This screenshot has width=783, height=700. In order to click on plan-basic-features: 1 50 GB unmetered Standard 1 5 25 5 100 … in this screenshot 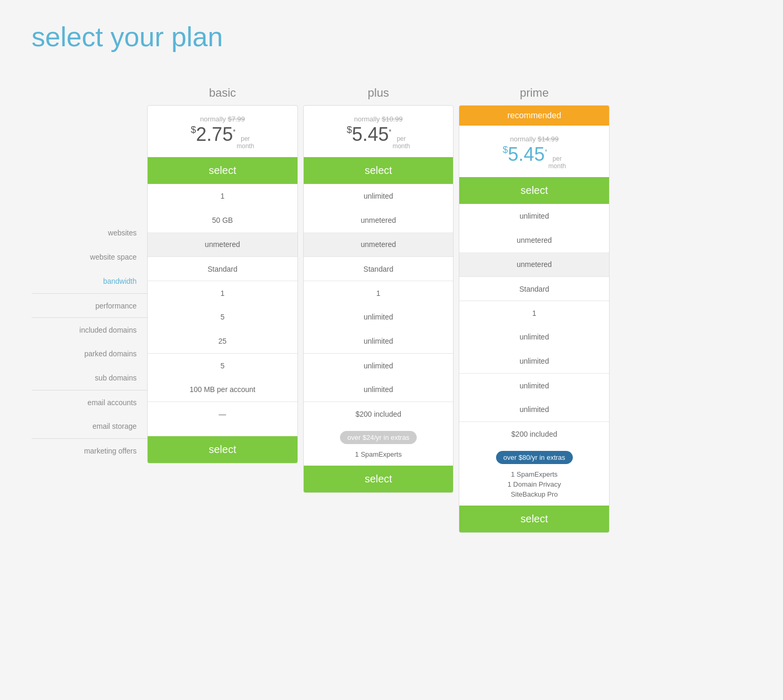, I will do `click(223, 305)`.